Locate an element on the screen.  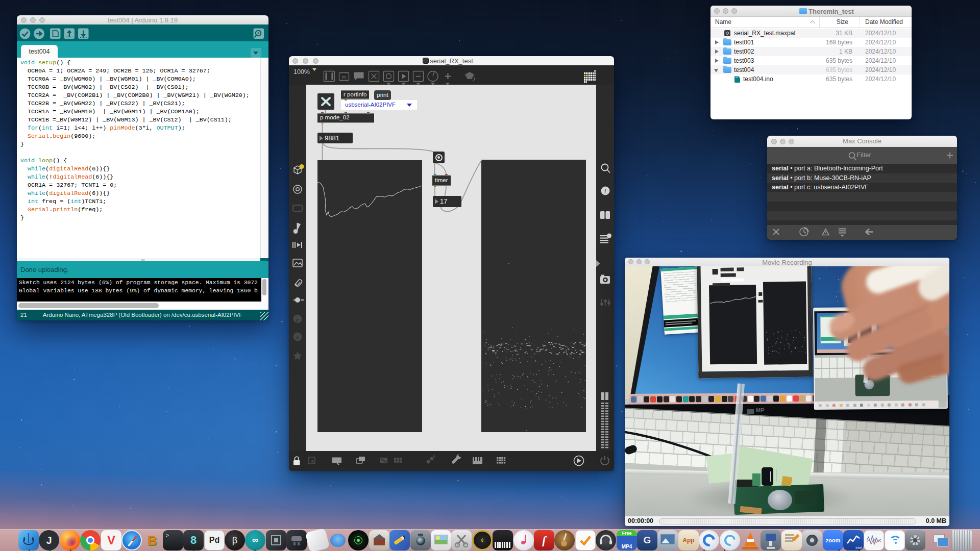
svg-text: p is located at coordinates (297, 319).